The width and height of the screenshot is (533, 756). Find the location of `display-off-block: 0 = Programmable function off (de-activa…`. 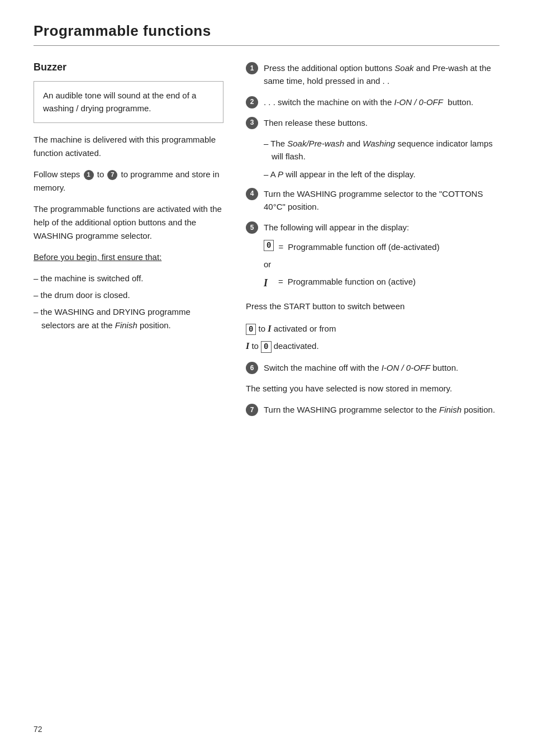

display-off-block: 0 = Programmable function off (de-activa… is located at coordinates (382, 247).